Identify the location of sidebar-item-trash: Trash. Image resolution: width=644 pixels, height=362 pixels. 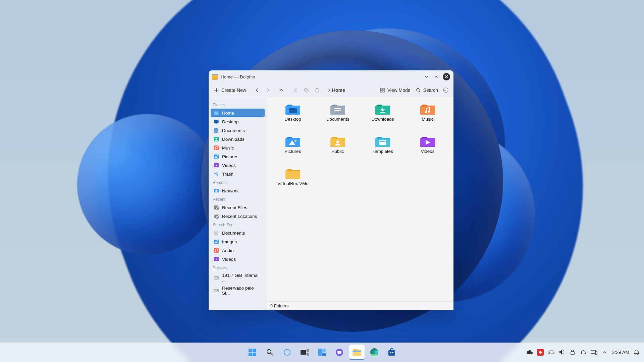
(237, 174).